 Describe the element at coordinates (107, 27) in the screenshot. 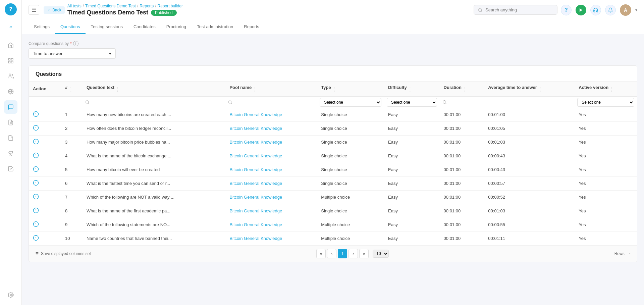

I see `tab-testing-sessions: Testing sessions` at that location.